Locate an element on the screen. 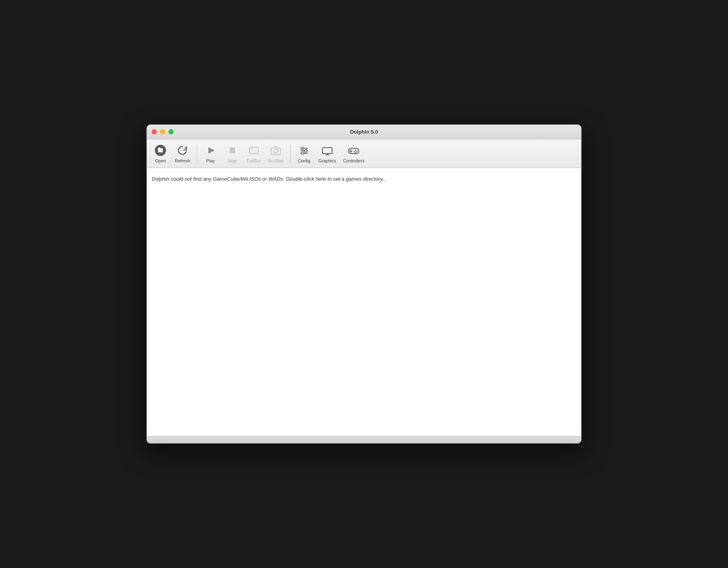 The image size is (728, 568). fullscr-button: FullScr is located at coordinates (254, 154).